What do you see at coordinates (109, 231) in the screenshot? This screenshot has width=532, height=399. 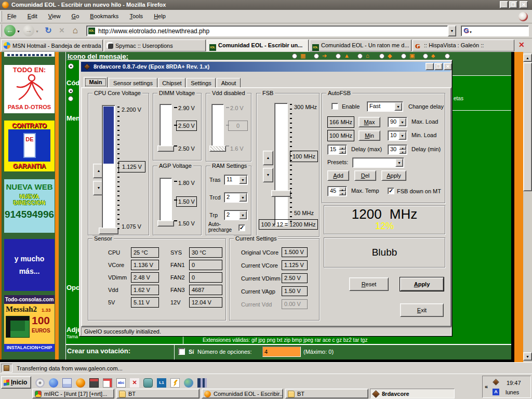 I see `cpu-voltage-slider-thumb` at bounding box center [109, 231].